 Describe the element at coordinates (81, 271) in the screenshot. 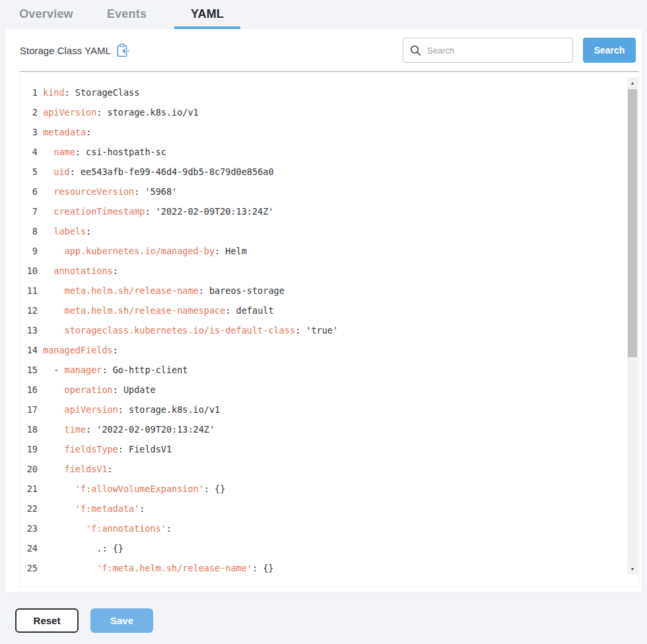

I see `code-line-content: annotations:` at that location.